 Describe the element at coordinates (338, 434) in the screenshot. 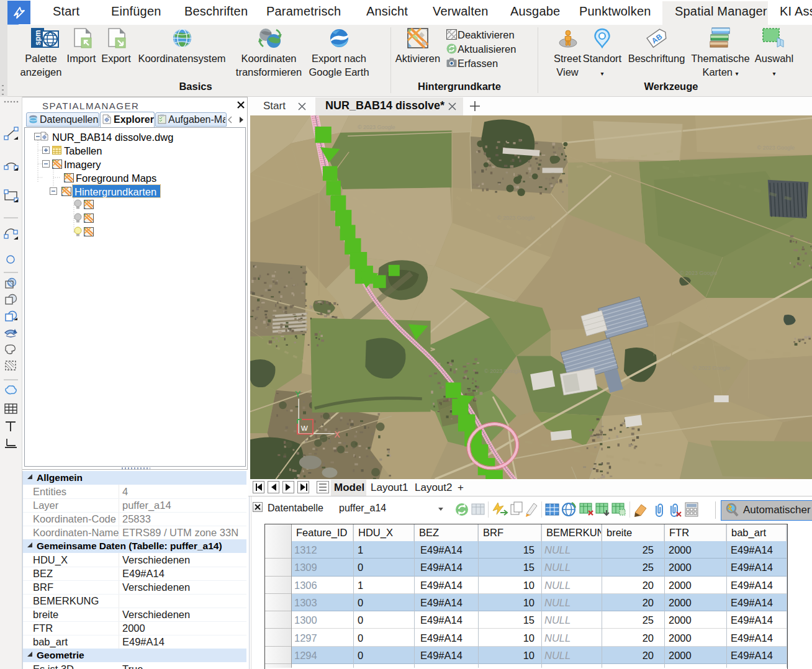

I see `svg-text: X` at that location.